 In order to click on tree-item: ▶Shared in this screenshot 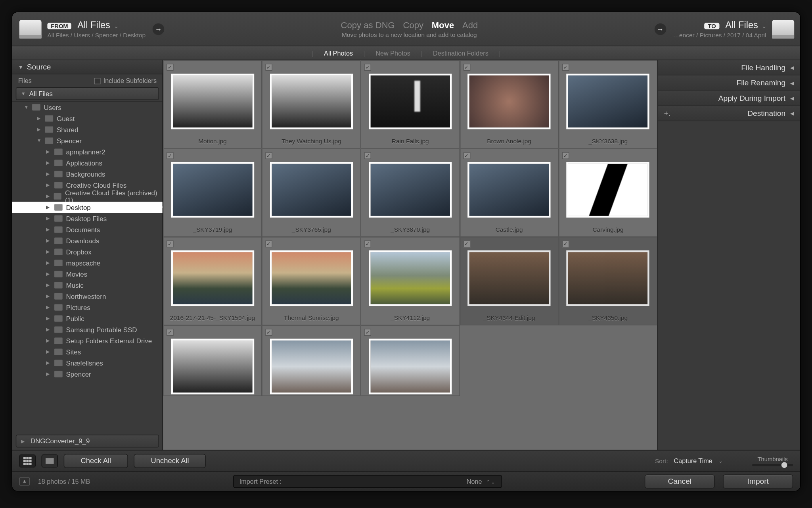, I will do `click(87, 129)`.